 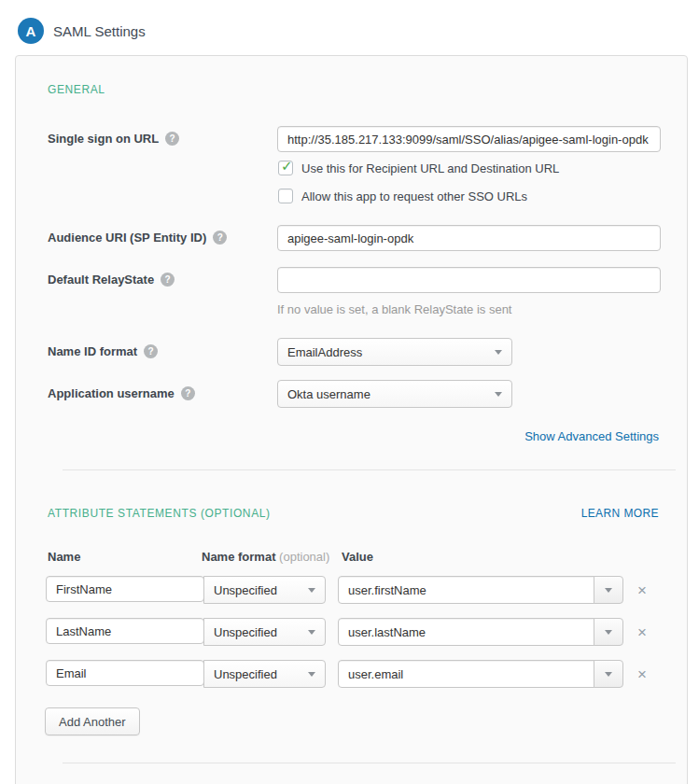 I want to click on app-username-select: Okta username, so click(x=395, y=394).